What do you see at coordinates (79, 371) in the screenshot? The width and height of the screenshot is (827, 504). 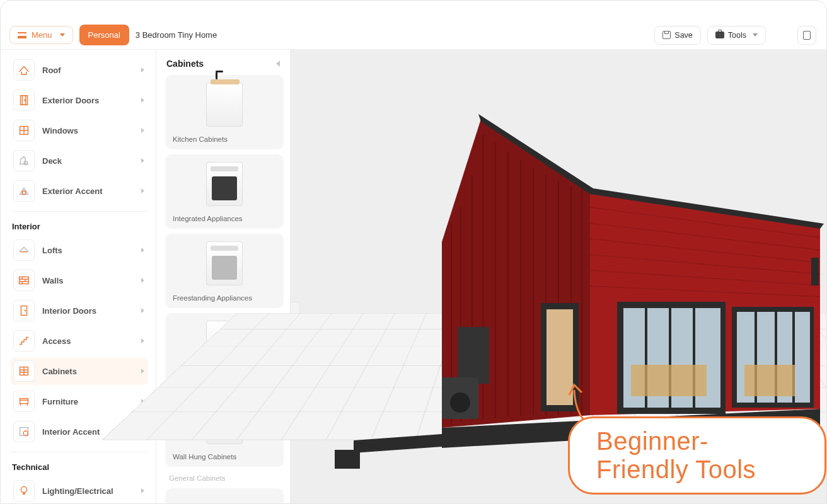 I see `sidebar-item-cabinets: Cabinets` at bounding box center [79, 371].